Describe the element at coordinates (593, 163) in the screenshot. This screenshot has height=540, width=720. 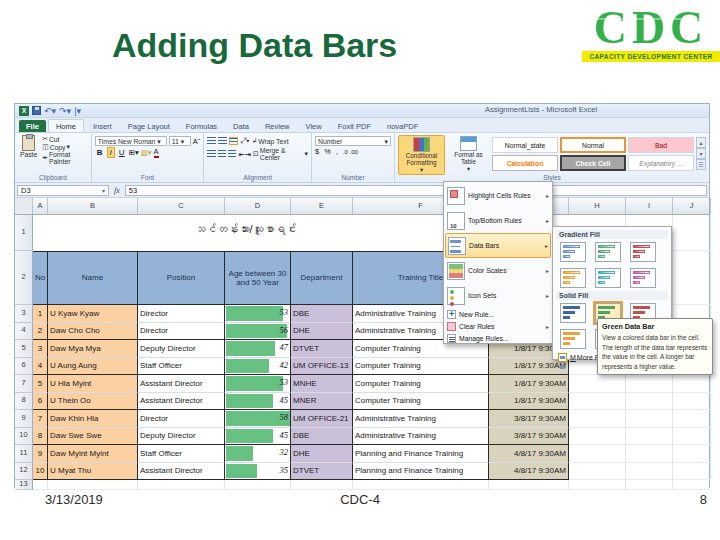
I see `cell-style-checkcell: Check Cell` at that location.